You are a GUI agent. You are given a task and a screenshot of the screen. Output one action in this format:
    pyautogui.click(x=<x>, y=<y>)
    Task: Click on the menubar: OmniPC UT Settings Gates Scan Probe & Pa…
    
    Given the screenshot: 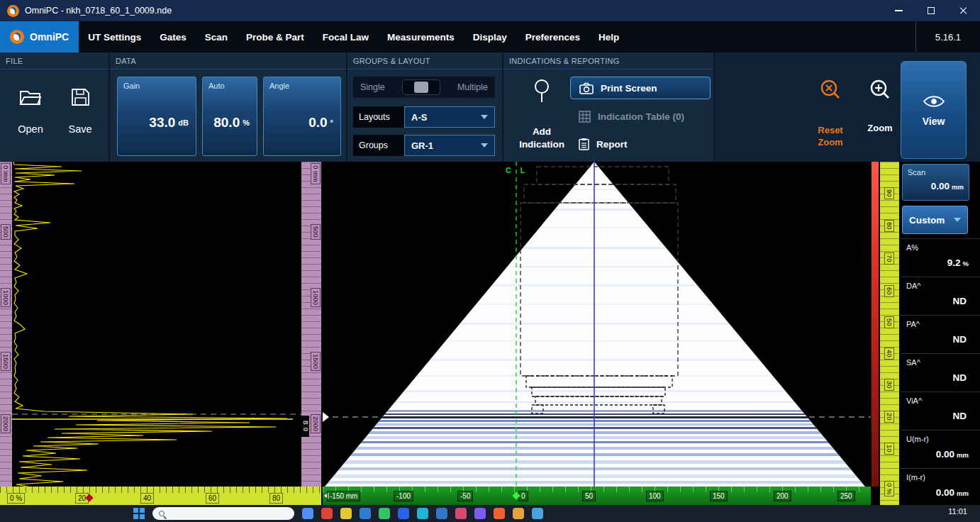 What is the action you would take?
    pyautogui.click(x=490, y=37)
    